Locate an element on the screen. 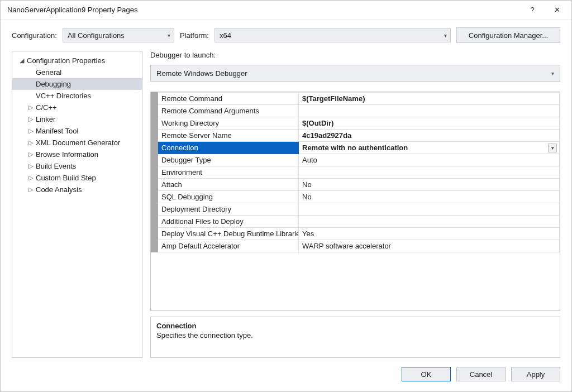 The image size is (572, 392). property-name: Working Directory is located at coordinates (228, 123).